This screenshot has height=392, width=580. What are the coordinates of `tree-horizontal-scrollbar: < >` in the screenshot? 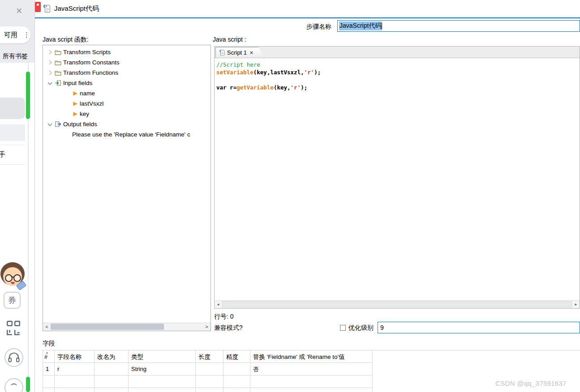 It's located at (127, 327).